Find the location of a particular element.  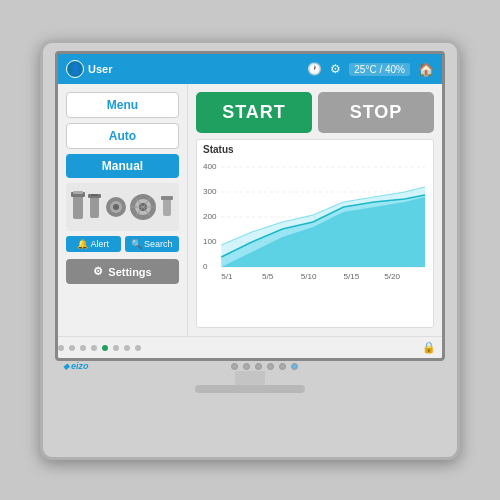

start-button: START is located at coordinates (254, 112).